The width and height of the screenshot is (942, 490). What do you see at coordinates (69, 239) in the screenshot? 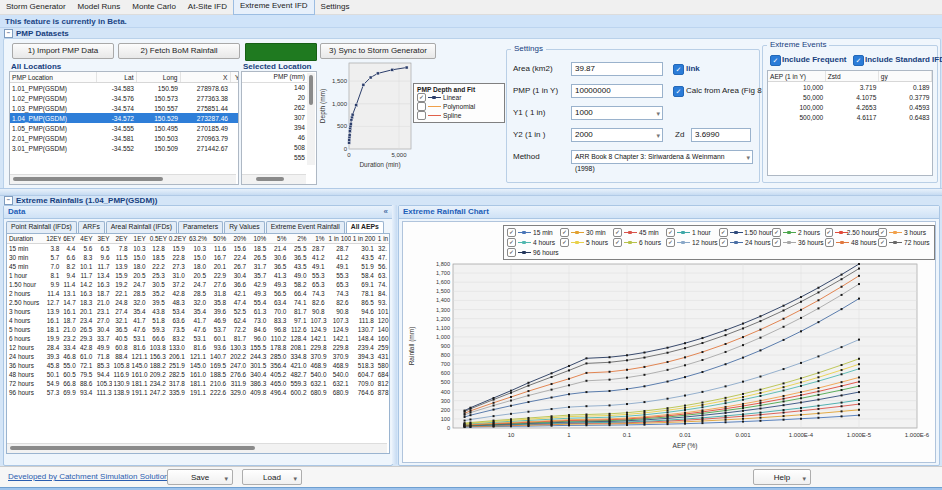
I see `column-header-6ey: 6EY` at bounding box center [69, 239].